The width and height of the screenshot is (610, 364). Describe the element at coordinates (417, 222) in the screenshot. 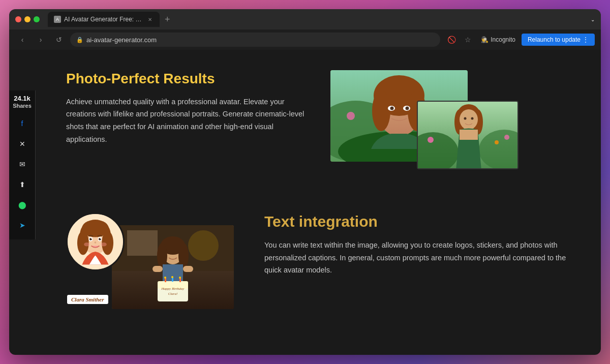

I see `text-integration-title: Text integration` at that location.